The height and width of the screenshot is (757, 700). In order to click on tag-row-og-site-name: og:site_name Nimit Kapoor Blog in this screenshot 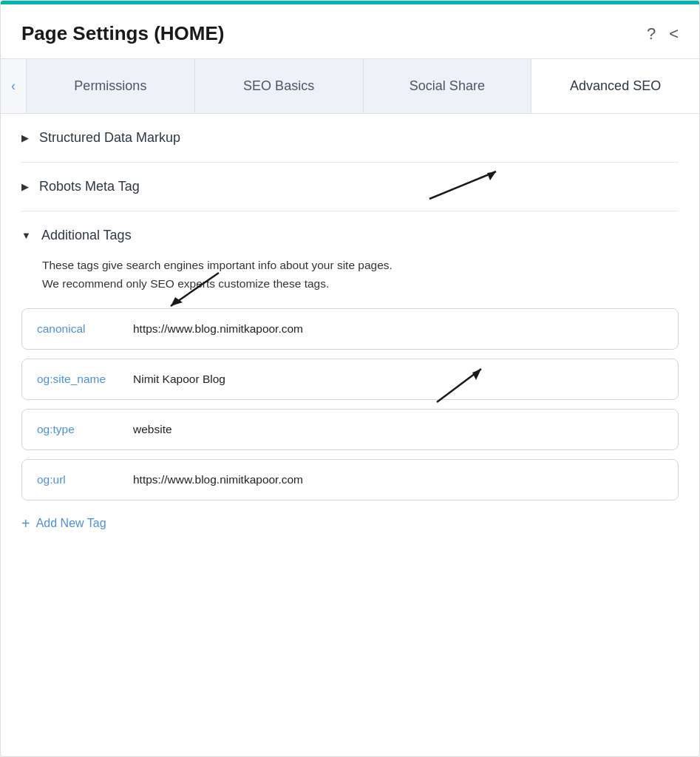, I will do `click(350, 379)`.